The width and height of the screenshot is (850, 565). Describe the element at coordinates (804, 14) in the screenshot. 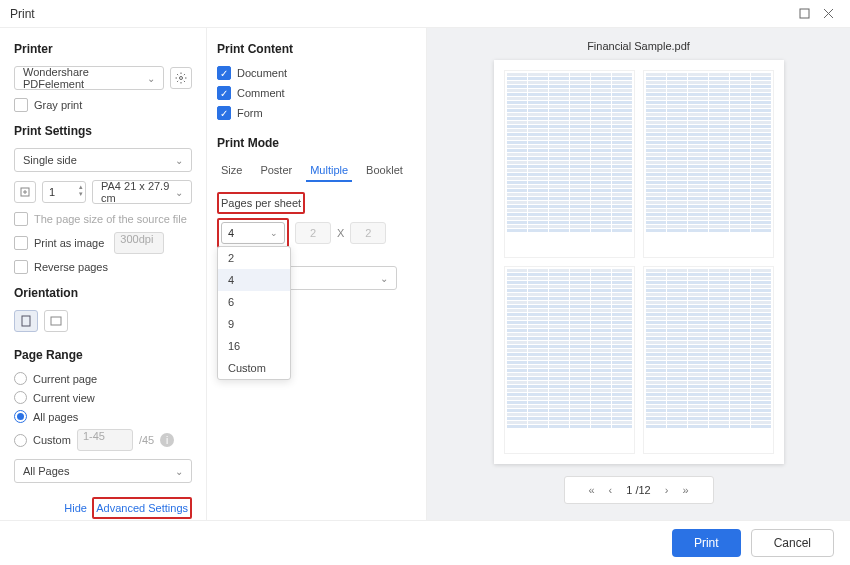

I see `maximize-icon` at that location.